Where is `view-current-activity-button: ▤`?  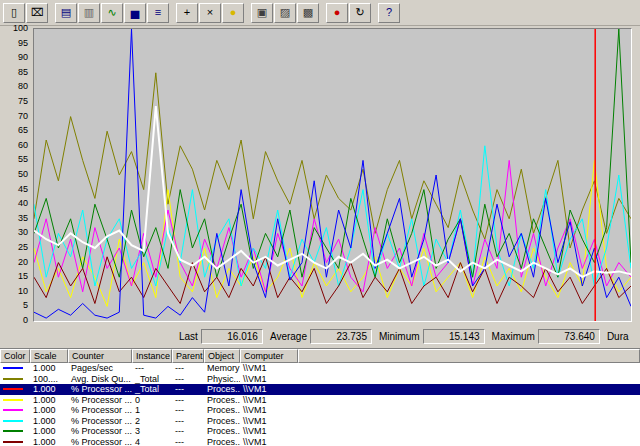 view-current-activity-button: ▤ is located at coordinates (66, 13).